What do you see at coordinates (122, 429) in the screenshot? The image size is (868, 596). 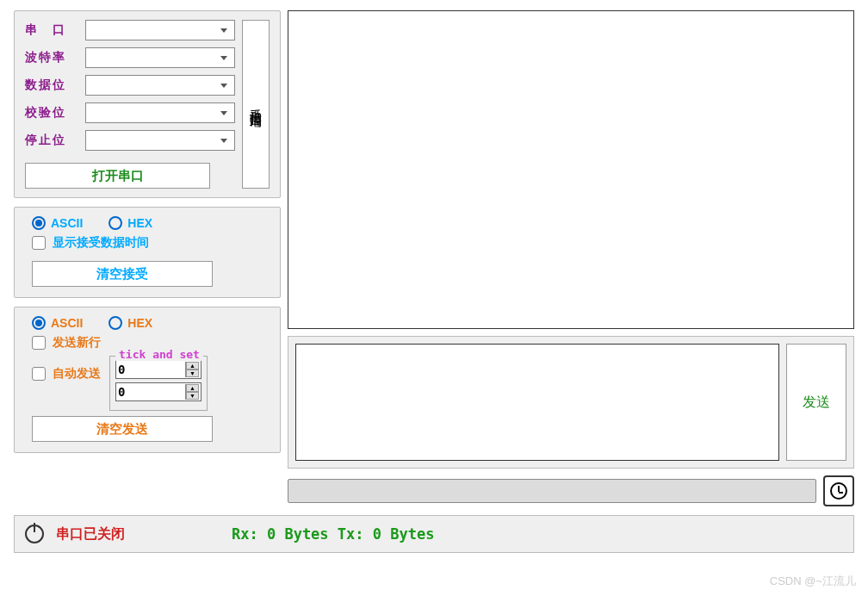 I see `clear-send-button: 清空发送` at bounding box center [122, 429].